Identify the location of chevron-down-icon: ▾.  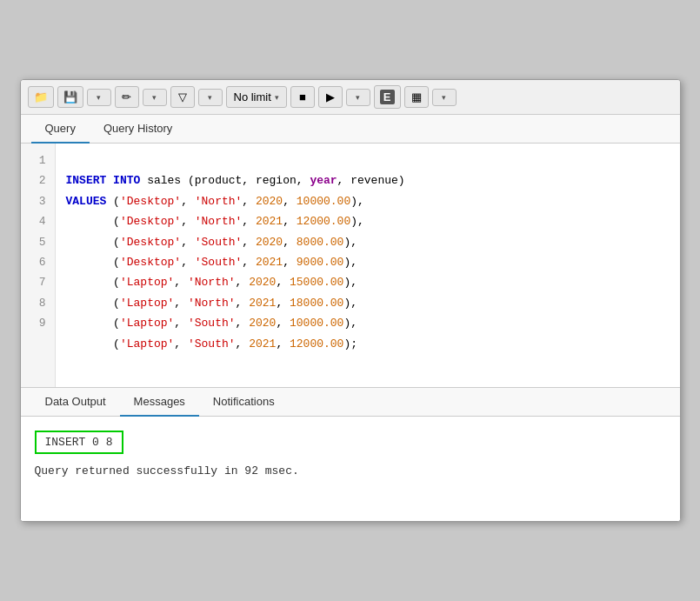
(99, 97).